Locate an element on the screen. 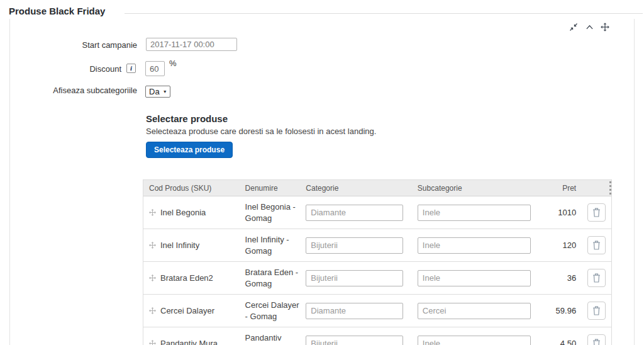  product-price: 59.96 is located at coordinates (566, 311).